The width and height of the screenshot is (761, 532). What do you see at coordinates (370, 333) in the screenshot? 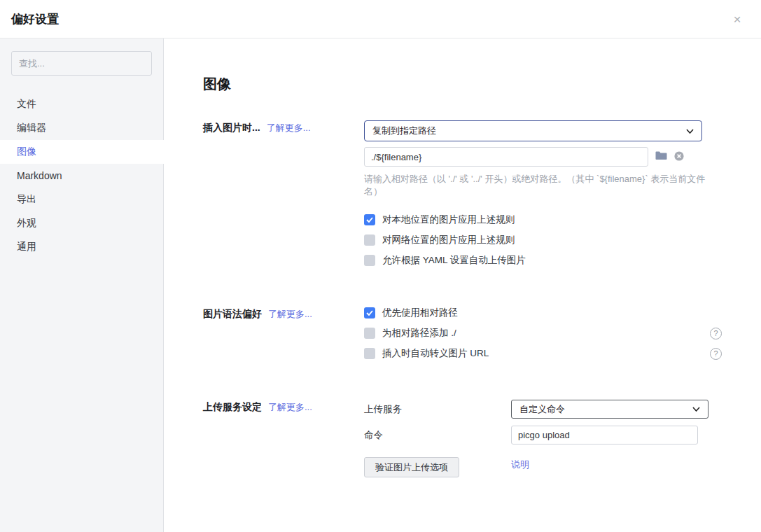
I see `checkbox-add-dot-slash` at bounding box center [370, 333].